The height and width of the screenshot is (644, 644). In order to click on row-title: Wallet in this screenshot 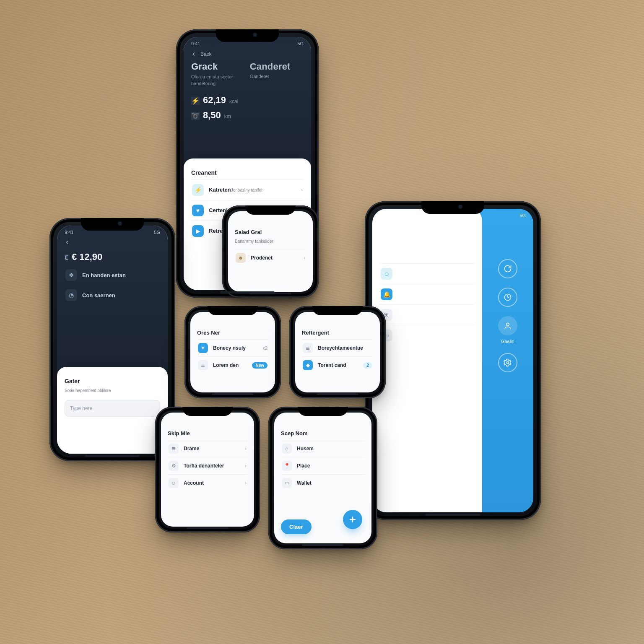, I will do `click(304, 483)`.